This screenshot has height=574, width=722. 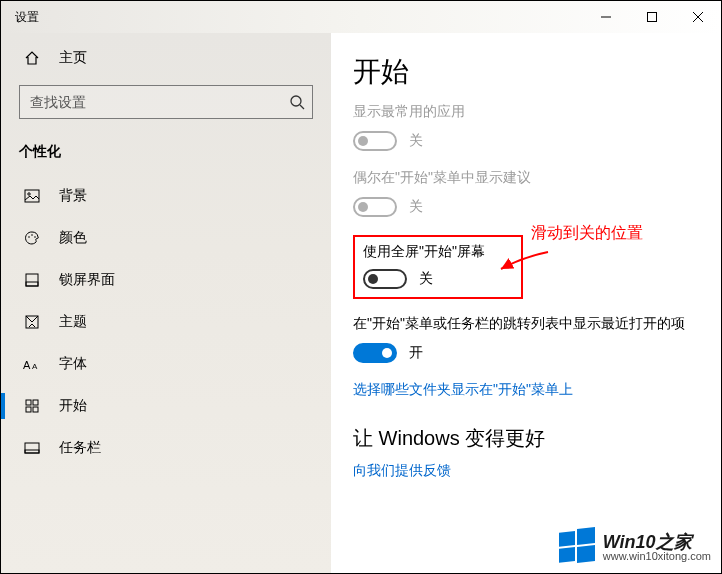 I want to click on option-jumplist-recent: 在"开始"菜单或任务栏的跳转列表中显示最近打开的项 开, so click(x=526, y=339).